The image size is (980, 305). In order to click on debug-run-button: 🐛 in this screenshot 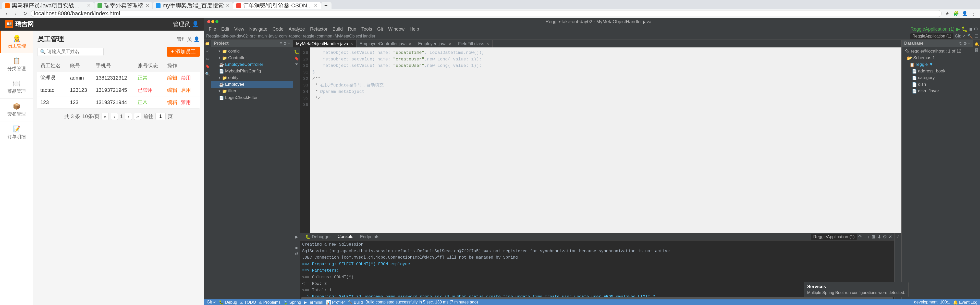, I will do `click(965, 29)`.